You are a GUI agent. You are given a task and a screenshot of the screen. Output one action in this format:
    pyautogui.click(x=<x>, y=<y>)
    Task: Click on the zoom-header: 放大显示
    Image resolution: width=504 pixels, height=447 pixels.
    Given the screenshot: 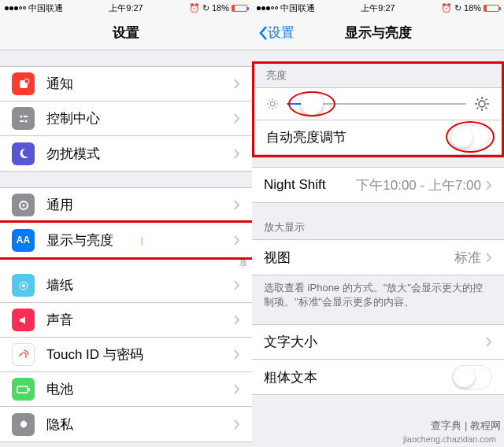 What is the action you would take?
    pyautogui.click(x=378, y=227)
    